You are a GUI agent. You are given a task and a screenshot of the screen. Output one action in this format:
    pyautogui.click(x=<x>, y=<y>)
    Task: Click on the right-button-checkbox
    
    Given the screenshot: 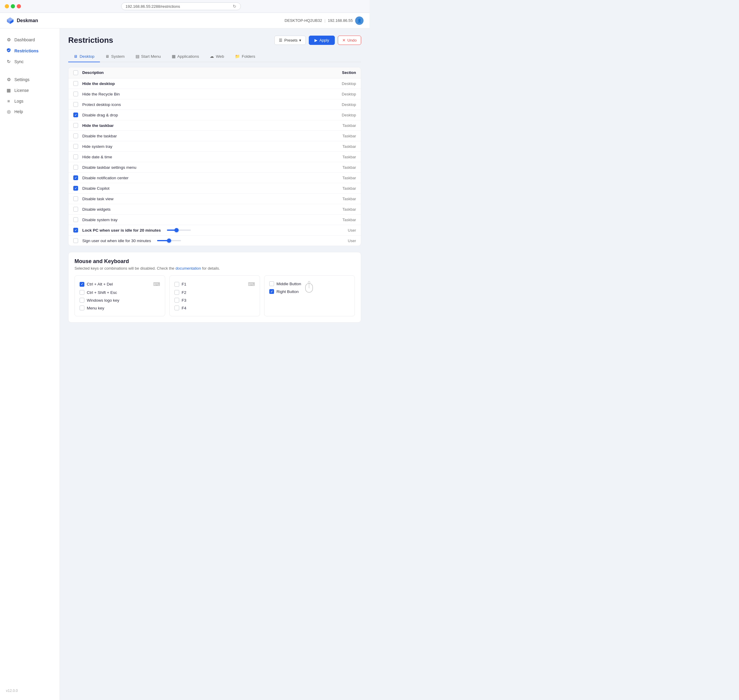 What is the action you would take?
    pyautogui.click(x=272, y=292)
    